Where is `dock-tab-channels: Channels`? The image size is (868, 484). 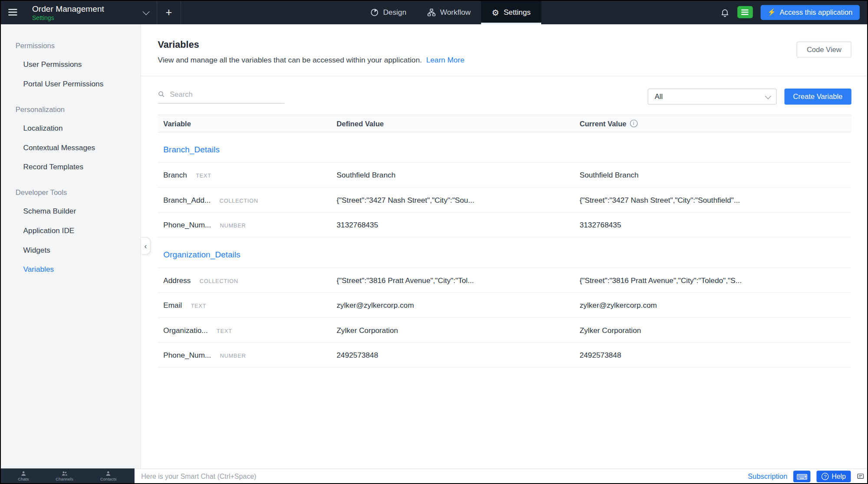 dock-tab-channels: Channels is located at coordinates (64, 476).